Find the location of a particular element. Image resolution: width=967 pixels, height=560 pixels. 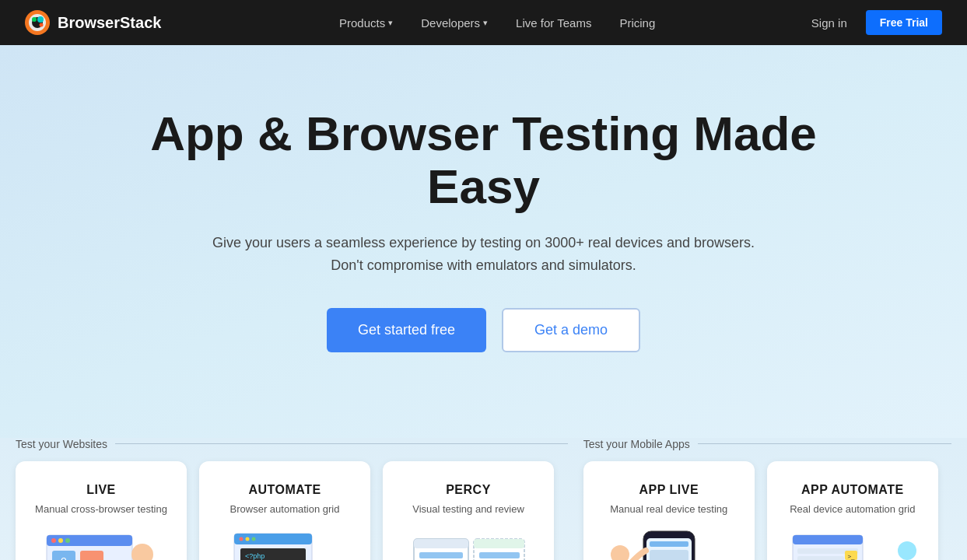

app-automate-illustration: >_ is located at coordinates (853, 544).